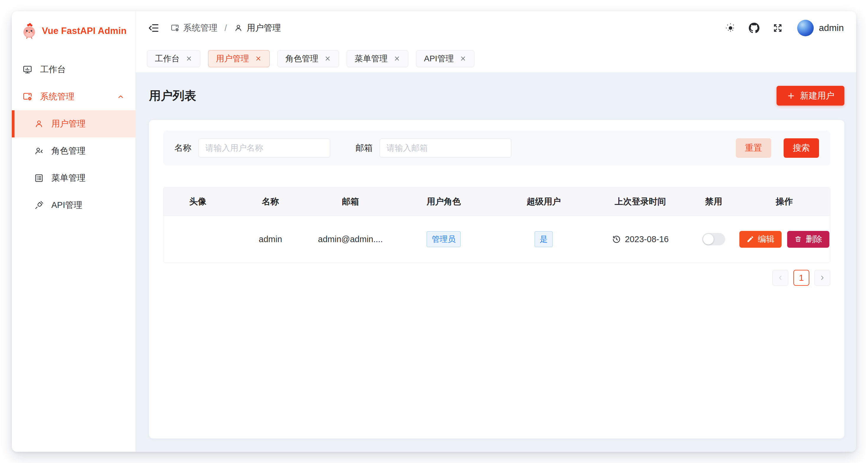 The height and width of the screenshot is (463, 868). What do you see at coordinates (750, 239) in the screenshot?
I see `pencil-icon` at bounding box center [750, 239].